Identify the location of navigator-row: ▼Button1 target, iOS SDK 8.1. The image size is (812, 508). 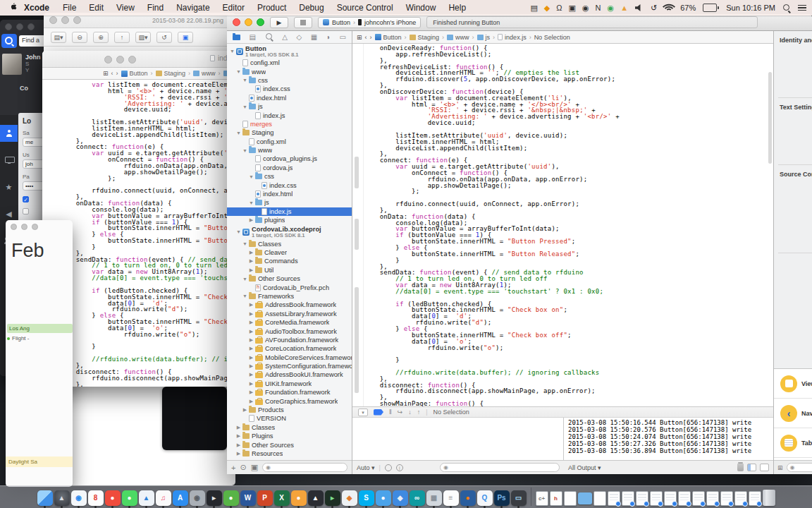
(289, 51).